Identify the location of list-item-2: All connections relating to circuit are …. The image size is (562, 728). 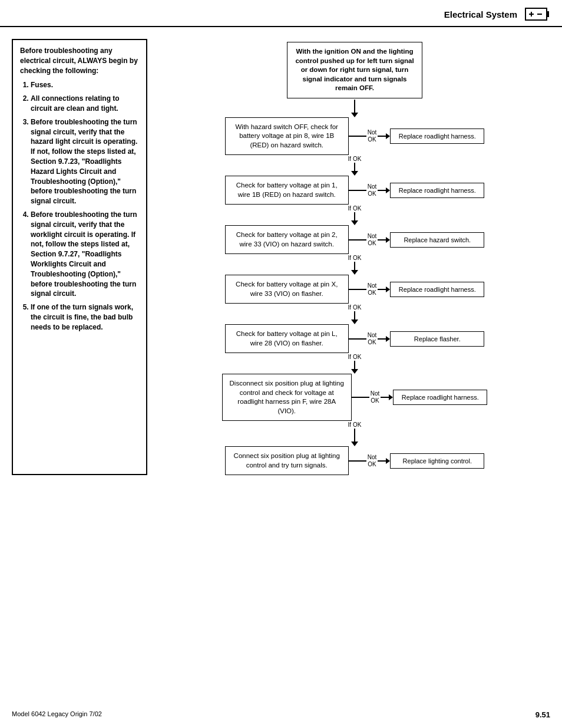
(85, 104).